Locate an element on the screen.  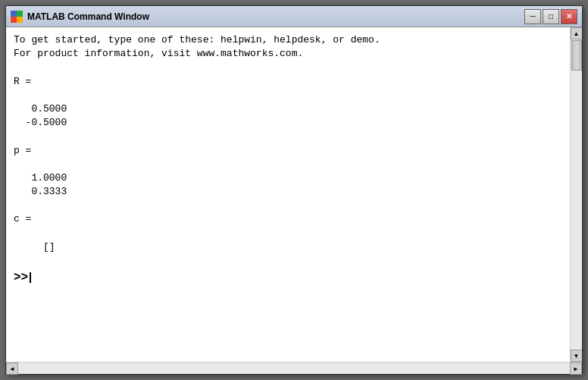
cursor is located at coordinates (30, 278).